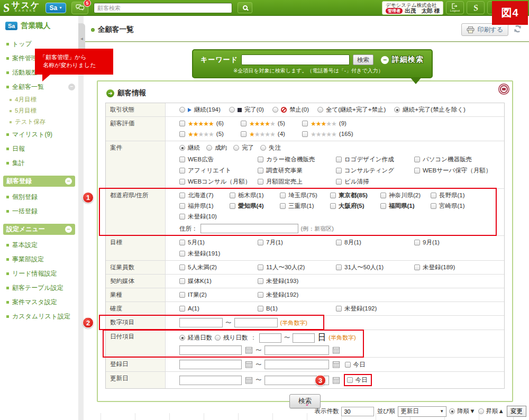 Image resolution: width=529 pixels, height=420 pixels. I want to click on prefecture-option: 宮崎県(1), so click(456, 206).